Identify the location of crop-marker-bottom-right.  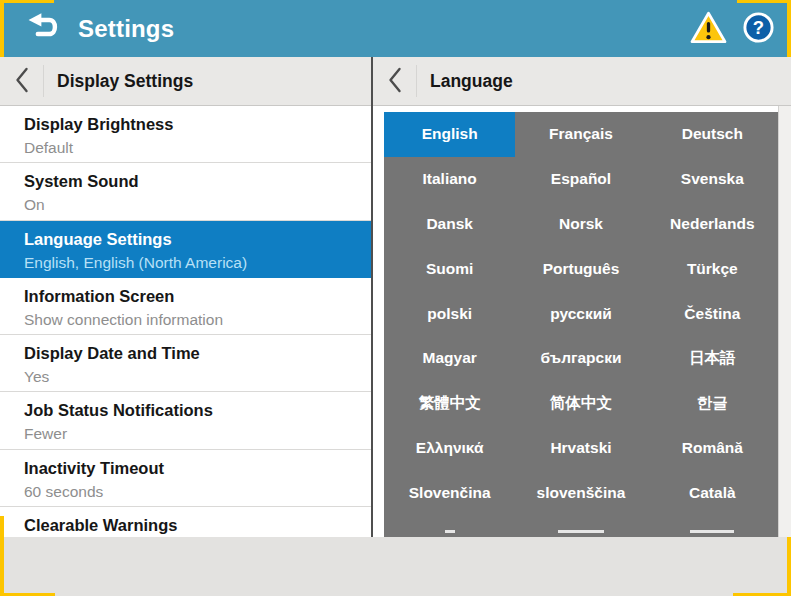
(789, 566).